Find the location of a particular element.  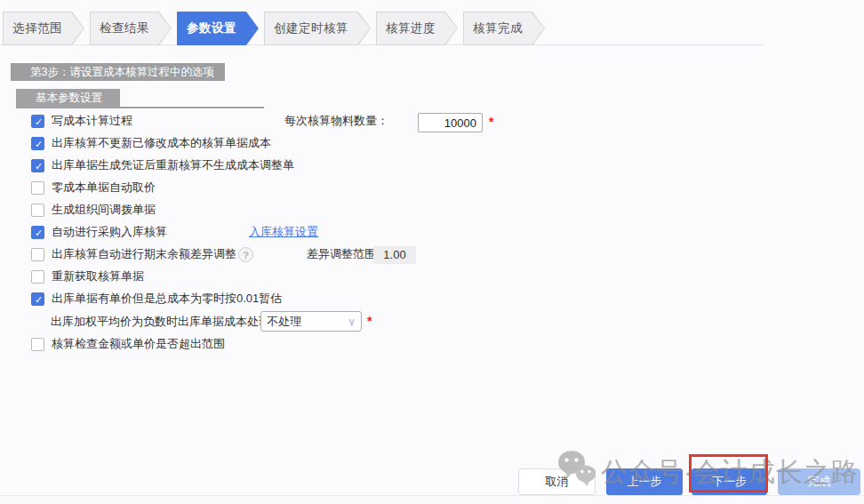

previous-step-button: 上一步 is located at coordinates (644, 482).